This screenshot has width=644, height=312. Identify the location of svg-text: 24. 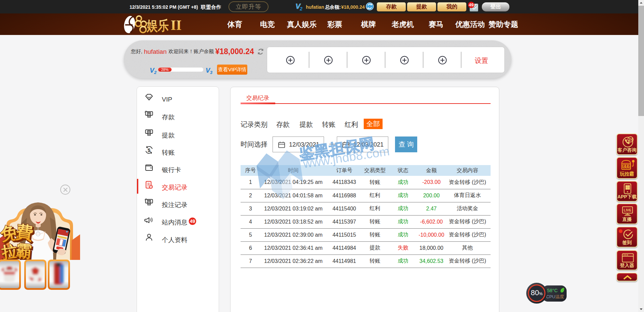
(631, 140).